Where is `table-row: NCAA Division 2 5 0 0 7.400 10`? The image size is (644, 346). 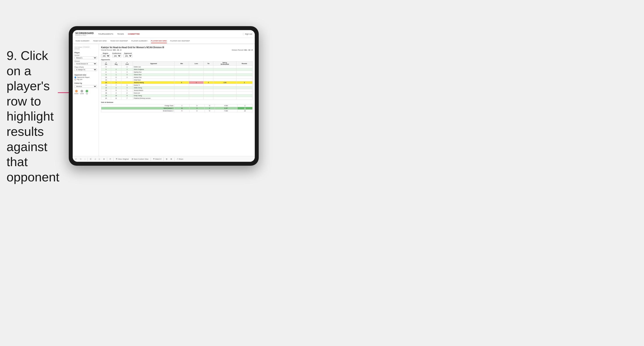
table-row: NCAA Division 2 5 0 0 7.400 10 is located at coordinates (177, 111).